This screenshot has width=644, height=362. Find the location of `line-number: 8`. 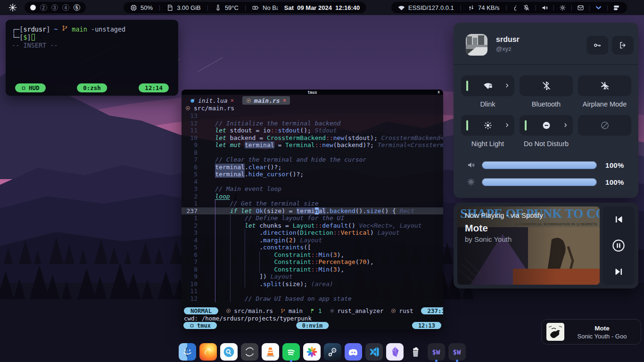

line-number: 8 is located at coordinates (190, 270).